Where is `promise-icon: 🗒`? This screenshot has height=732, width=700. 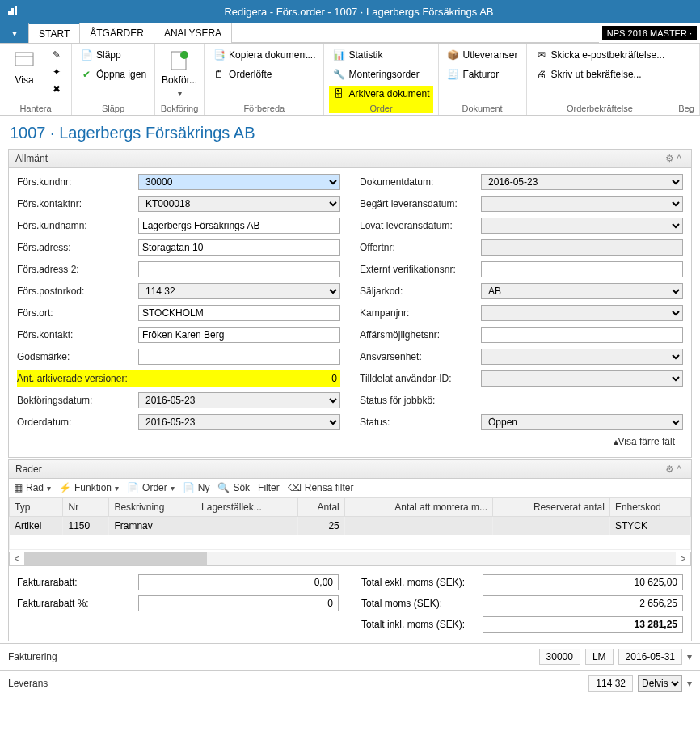
promise-icon: 🗒 is located at coordinates (219, 74).